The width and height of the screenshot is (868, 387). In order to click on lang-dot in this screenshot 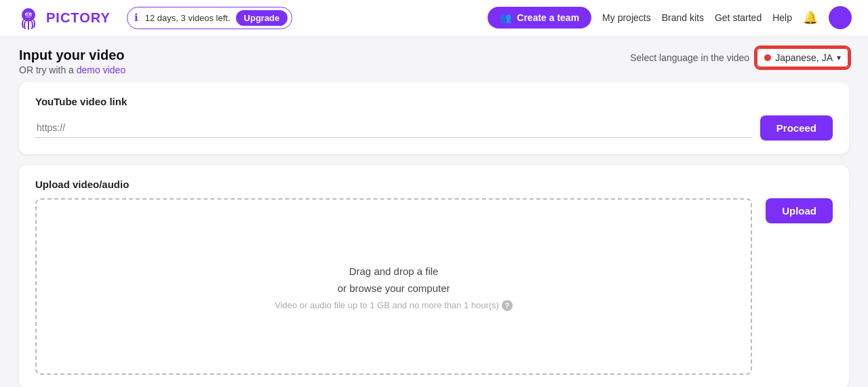, I will do `click(768, 58)`.